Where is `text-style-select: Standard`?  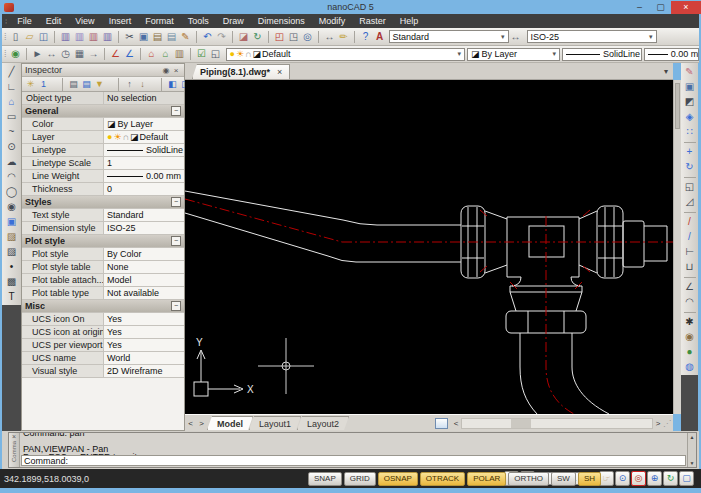 text-style-select: Standard is located at coordinates (449, 36).